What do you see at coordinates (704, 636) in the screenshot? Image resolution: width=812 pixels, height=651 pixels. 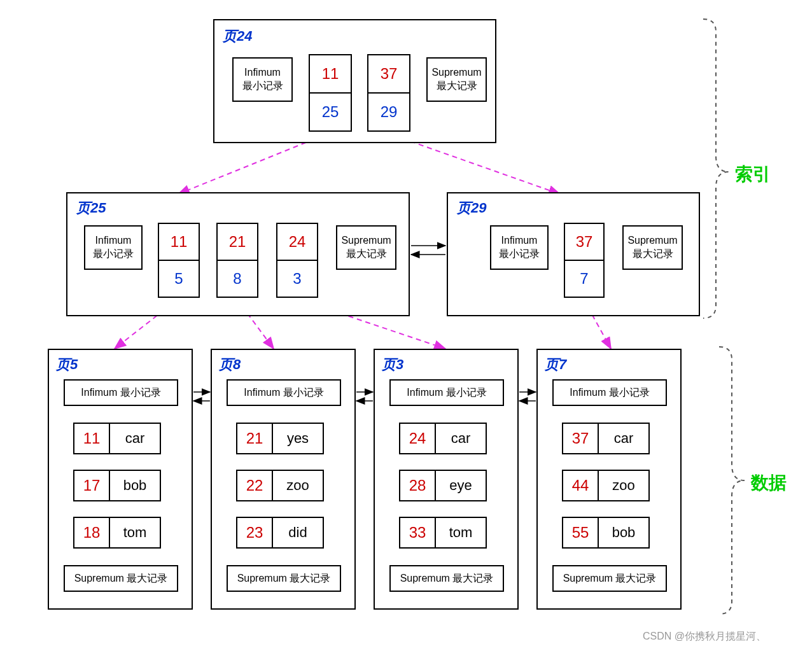 I see `watermark: CSDN @你携秋月揽星河、` at bounding box center [704, 636].